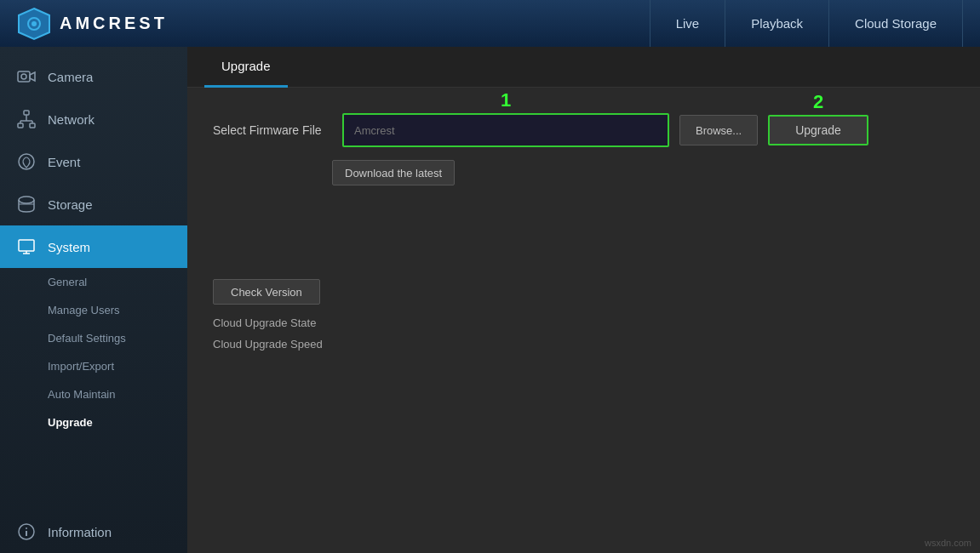  I want to click on network-icon, so click(26, 119).